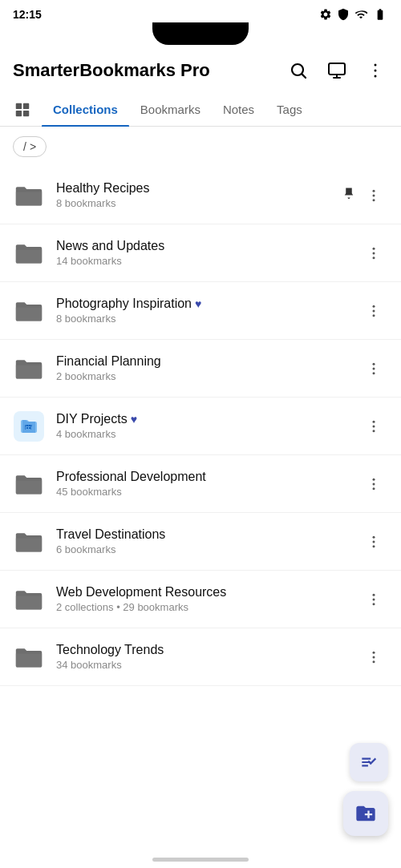 The width and height of the screenshot is (401, 868). What do you see at coordinates (200, 426) in the screenshot?
I see `list-item: DIY Projects♥4 bookmarks` at bounding box center [200, 426].